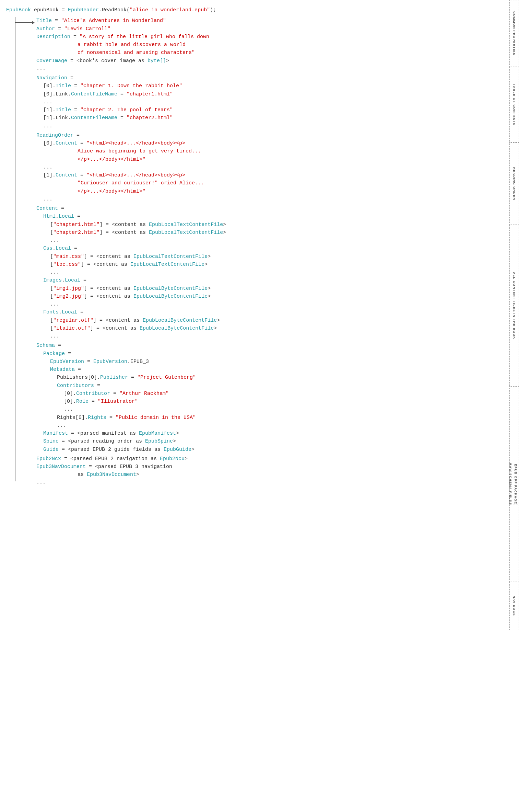 This screenshot has height=812, width=519. Describe the element at coordinates (126, 321) in the screenshot. I see `regular-desc: content as` at that location.